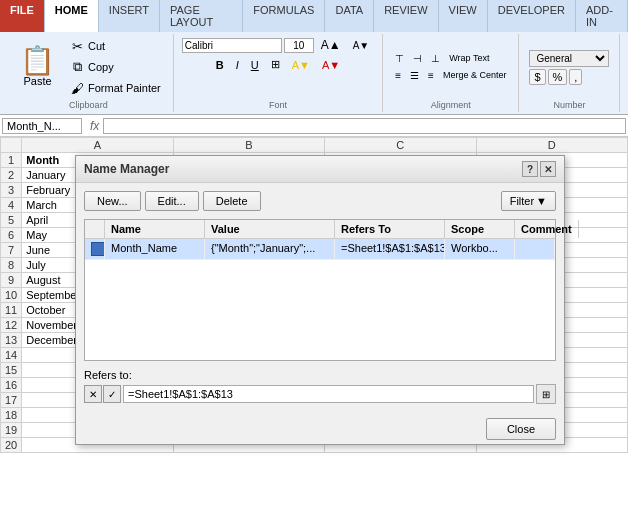  I want to click on name-list-header: Name Value Refers To Scope Comment, so click(320, 230).